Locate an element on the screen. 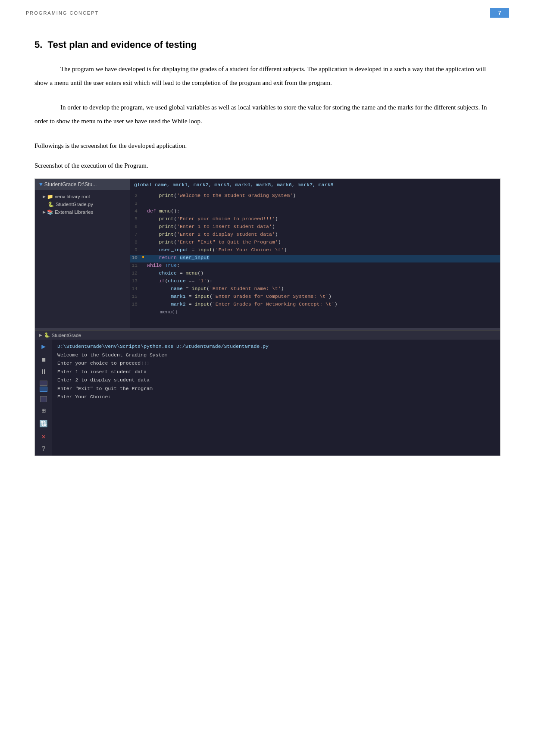 The width and height of the screenshot is (535, 756). terminal-icon-pause: ⏸ is located at coordinates (44, 372).